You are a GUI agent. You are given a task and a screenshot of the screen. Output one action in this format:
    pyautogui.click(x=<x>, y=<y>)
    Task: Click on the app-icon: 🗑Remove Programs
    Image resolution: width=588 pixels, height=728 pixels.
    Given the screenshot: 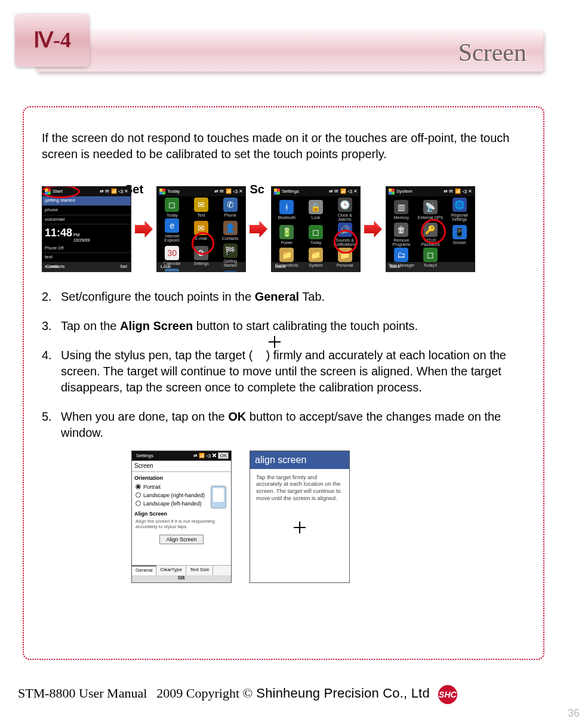 What is the action you would take?
    pyautogui.click(x=401, y=235)
    